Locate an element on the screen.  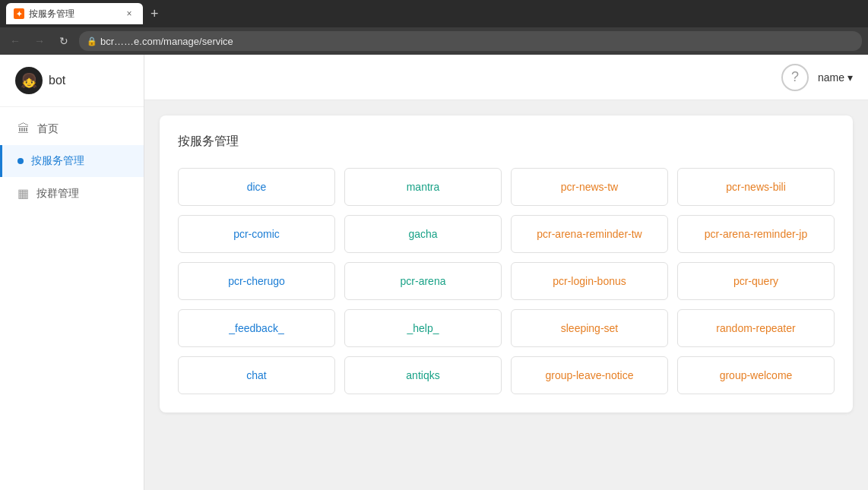
service-active-dot is located at coordinates (21, 161).